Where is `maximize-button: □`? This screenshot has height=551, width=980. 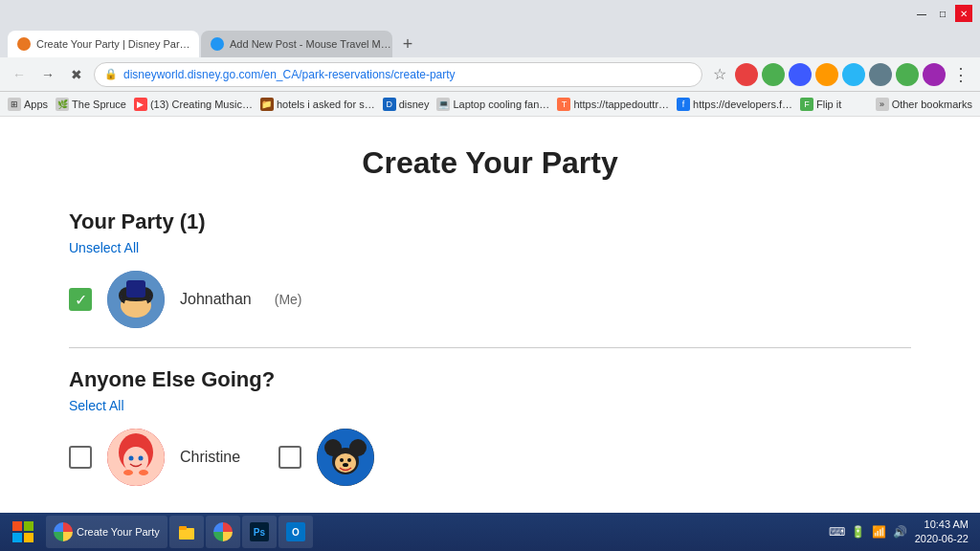 maximize-button: □ is located at coordinates (943, 13).